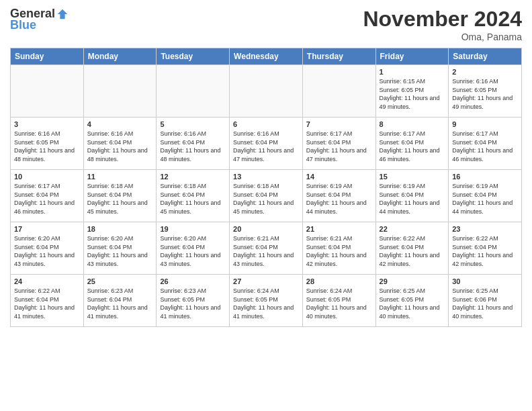 This screenshot has width=532, height=411. Describe the element at coordinates (485, 304) in the screenshot. I see `day-info: Sunrise: 6:25 AM Sunset: 6:06 PM Dayligh…` at that location.